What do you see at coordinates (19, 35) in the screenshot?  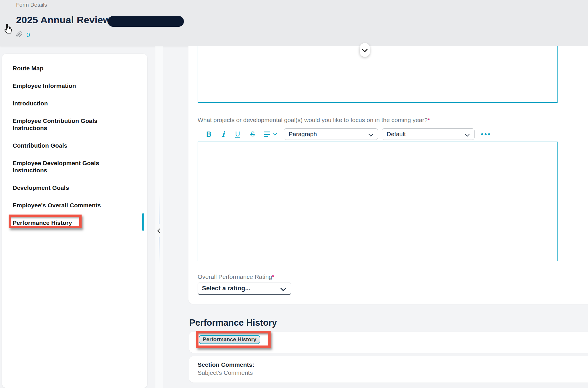 I see `paperclip-icon` at bounding box center [19, 35].